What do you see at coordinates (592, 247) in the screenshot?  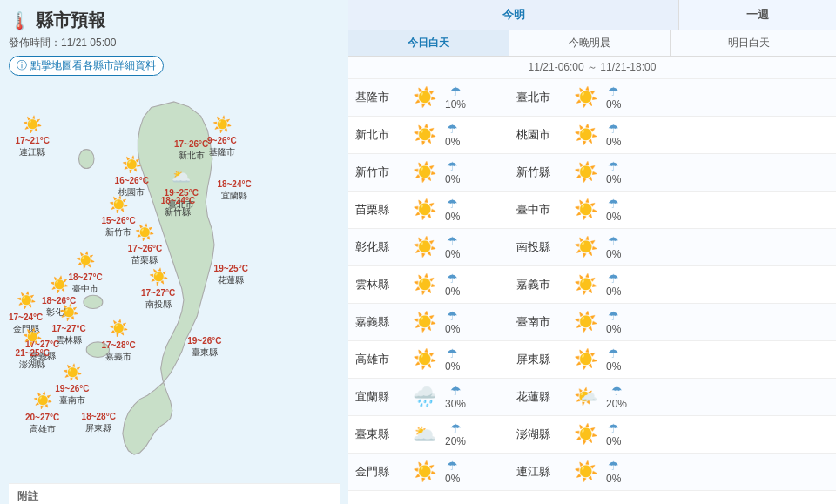 I see `table-row: 彰化縣 ☀️ ☂ 0% 南投縣 ☀️ ☂ 0%` at bounding box center [592, 247].